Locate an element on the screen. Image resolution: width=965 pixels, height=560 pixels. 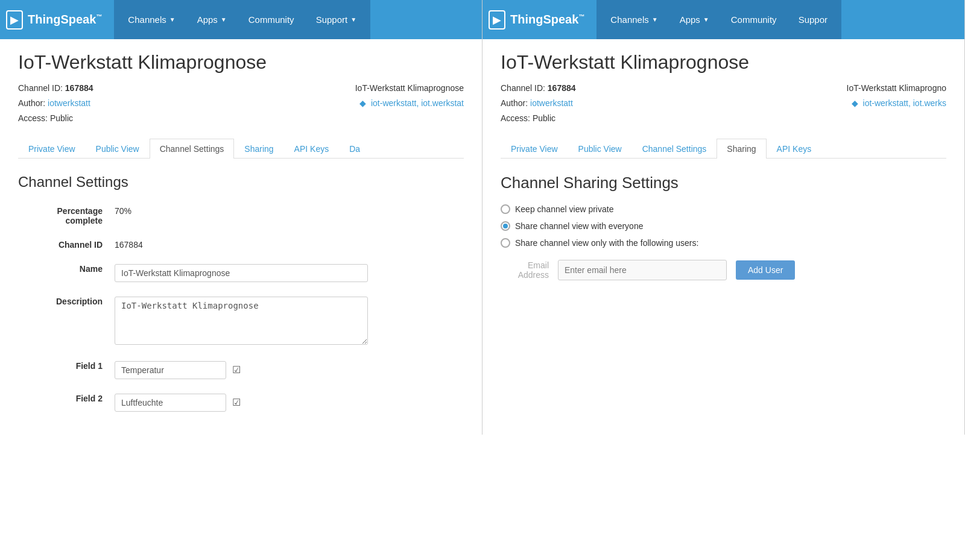
label-description: Description is located at coordinates (66, 300).